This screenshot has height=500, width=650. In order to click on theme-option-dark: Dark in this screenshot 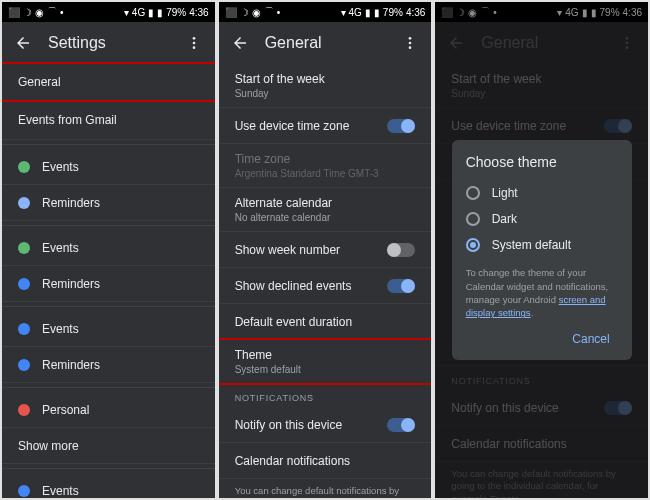, I will do `click(542, 219)`.